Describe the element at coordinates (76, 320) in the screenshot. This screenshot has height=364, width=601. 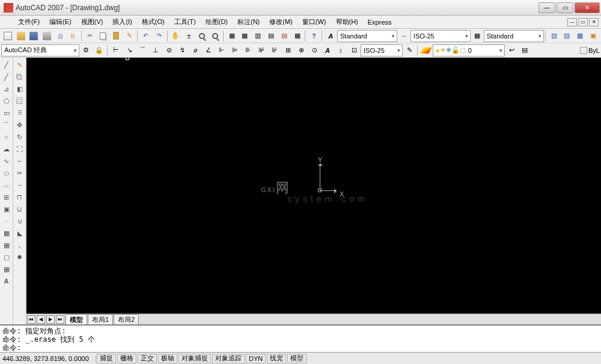
I see `tab-model: 模型` at that location.